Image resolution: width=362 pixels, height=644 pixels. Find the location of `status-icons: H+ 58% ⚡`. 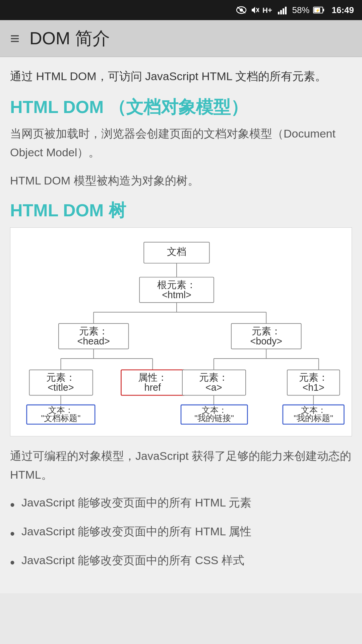

status-icons: H+ 58% ⚡ is located at coordinates (280, 10).